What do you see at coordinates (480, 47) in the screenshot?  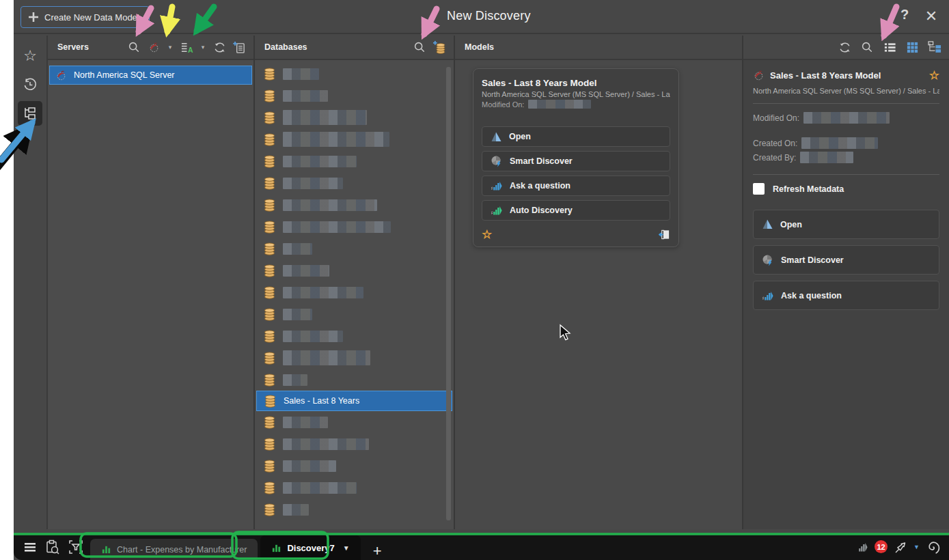 I see `models-panel-title: Models` at bounding box center [480, 47].